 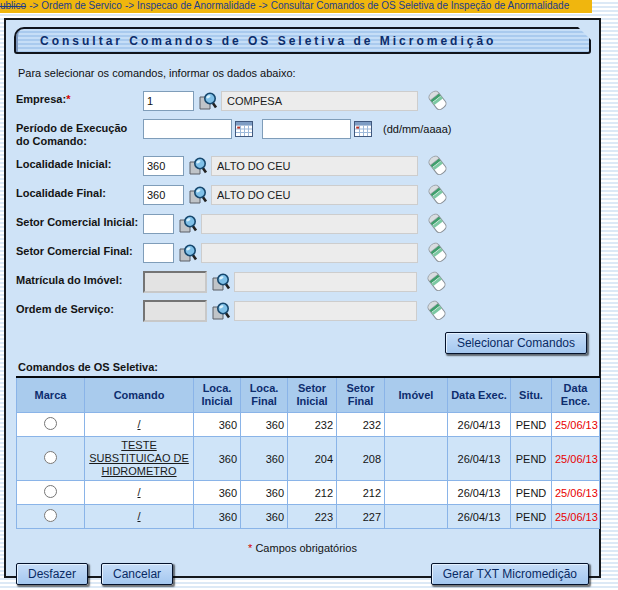 I want to click on instruction-text: Para selecionar os comandos, informar os…, so click(x=304, y=73).